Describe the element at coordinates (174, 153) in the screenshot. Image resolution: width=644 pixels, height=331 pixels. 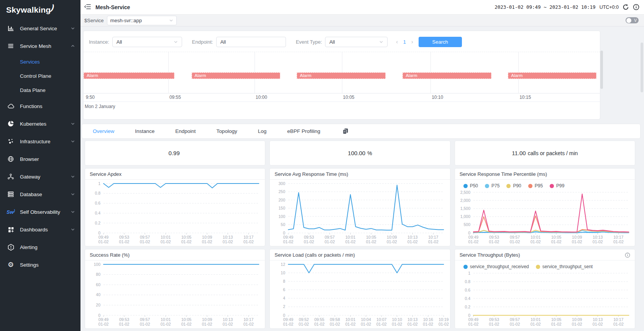
I see `metric-value: 0.99` at that location.